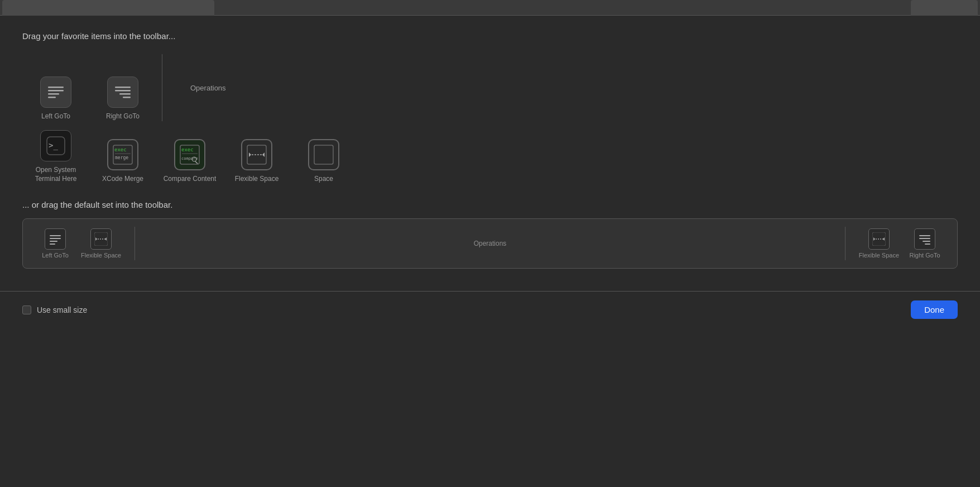 The image size is (980, 487). I want to click on svg-text: merge, so click(122, 157).